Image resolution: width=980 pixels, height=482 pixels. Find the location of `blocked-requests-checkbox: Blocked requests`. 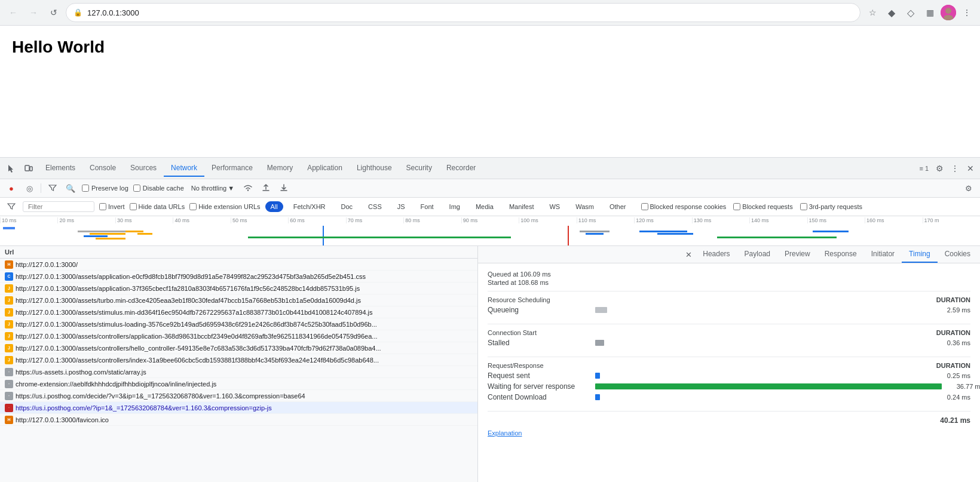

blocked-requests-checkbox: Blocked requests is located at coordinates (762, 207).